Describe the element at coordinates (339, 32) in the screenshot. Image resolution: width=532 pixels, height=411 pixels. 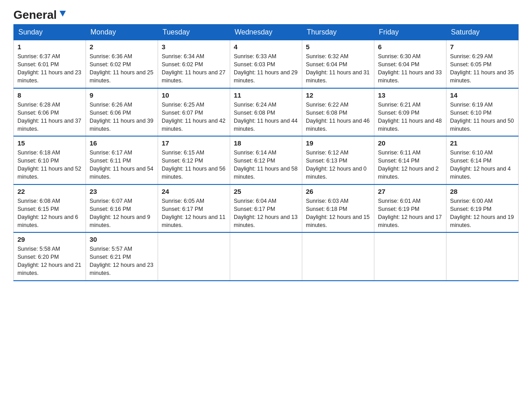
I see `col-header-thursday: Thursday` at that location.